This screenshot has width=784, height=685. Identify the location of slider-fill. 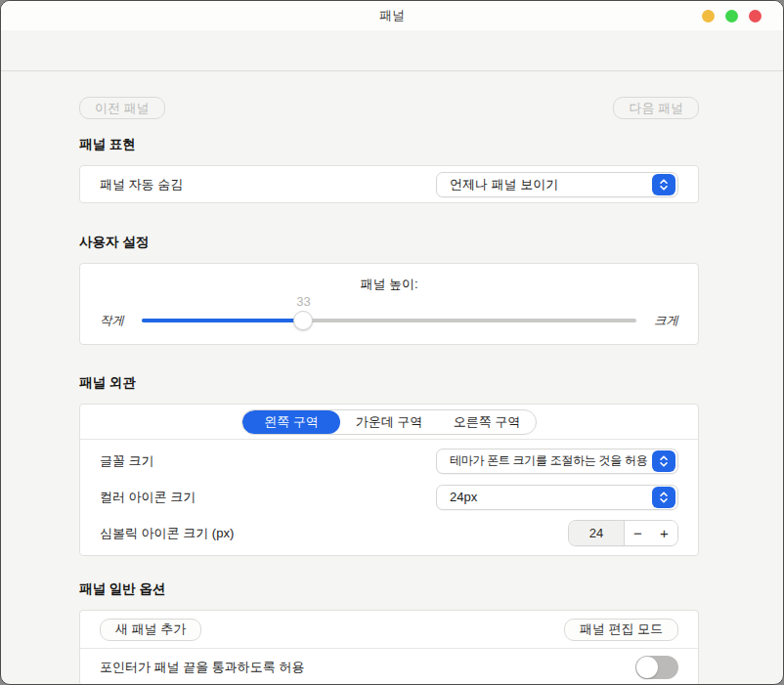
(223, 321).